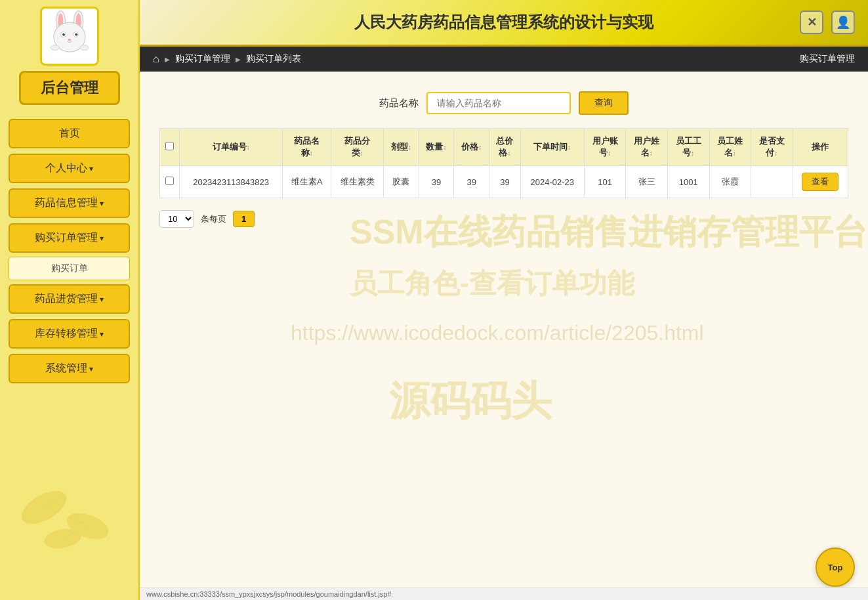 This screenshot has width=868, height=600. Describe the element at coordinates (70, 204) in the screenshot. I see `nav-drug-info-mgmt: 药品信息管理` at that location.